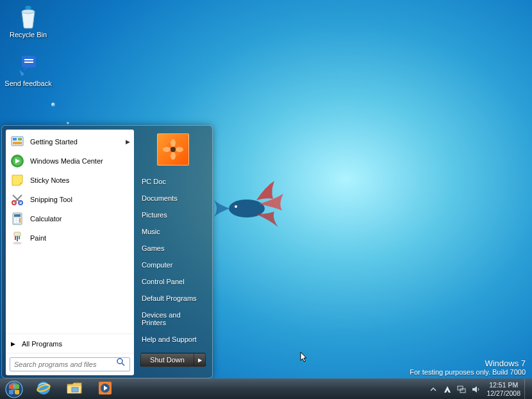 The height and width of the screenshot is (399, 532). Describe the element at coordinates (28, 69) in the screenshot. I see `desktop-icon-send-feedback: Send feedback` at that location.